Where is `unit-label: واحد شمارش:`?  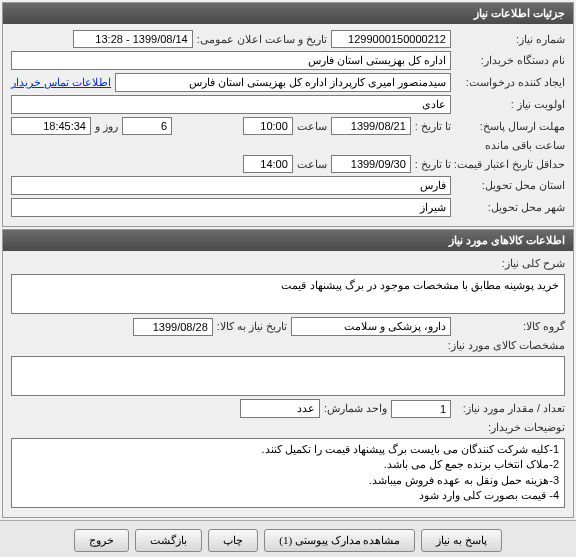 unit-label: واحد شمارش: is located at coordinates (356, 408).